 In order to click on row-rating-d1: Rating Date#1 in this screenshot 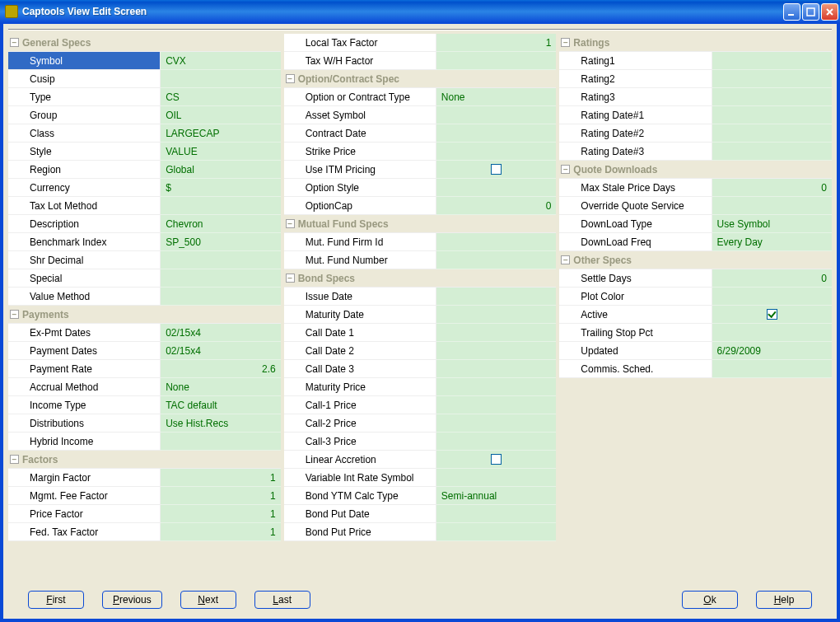, I will do `click(695, 115)`.